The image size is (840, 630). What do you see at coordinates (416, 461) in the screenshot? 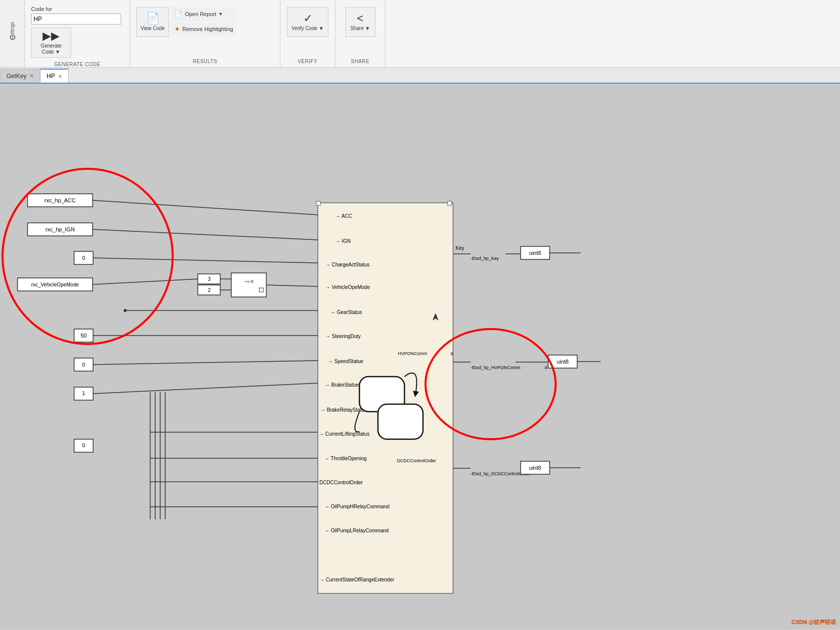
I see `signal-dcdc-label: DCDCControlOrder` at bounding box center [416, 461].